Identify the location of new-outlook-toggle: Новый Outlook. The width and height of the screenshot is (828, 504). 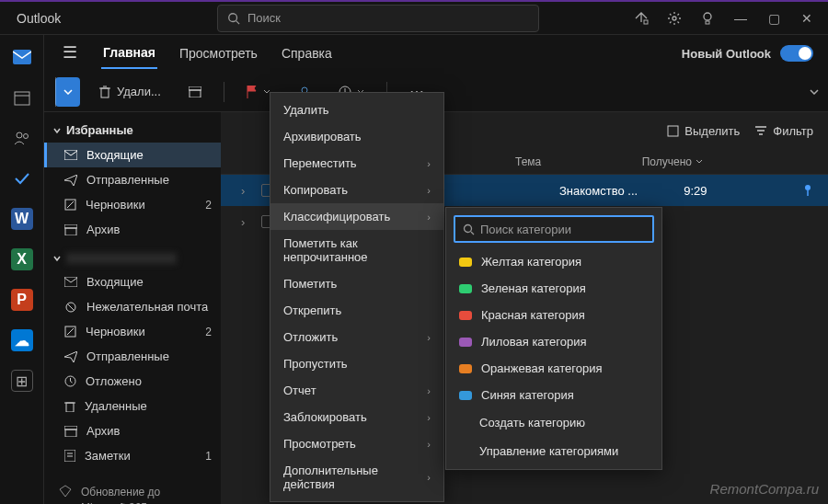
(747, 53).